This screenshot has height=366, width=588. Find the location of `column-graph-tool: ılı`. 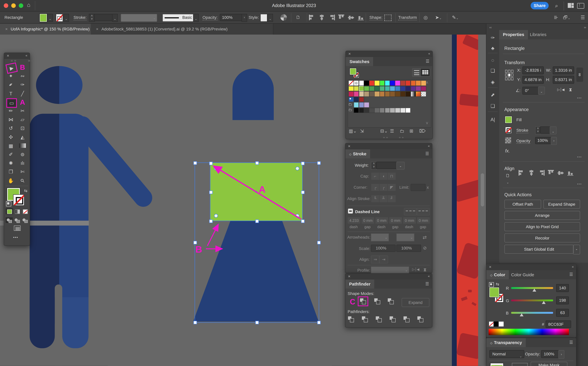

column-graph-tool: ılı is located at coordinates (22, 163).